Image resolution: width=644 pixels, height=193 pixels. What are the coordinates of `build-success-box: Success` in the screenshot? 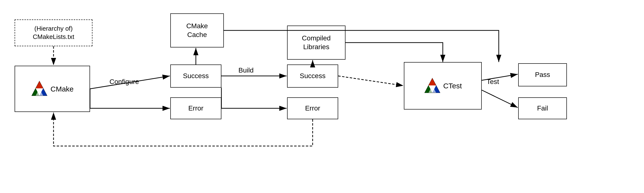 It's located at (312, 76).